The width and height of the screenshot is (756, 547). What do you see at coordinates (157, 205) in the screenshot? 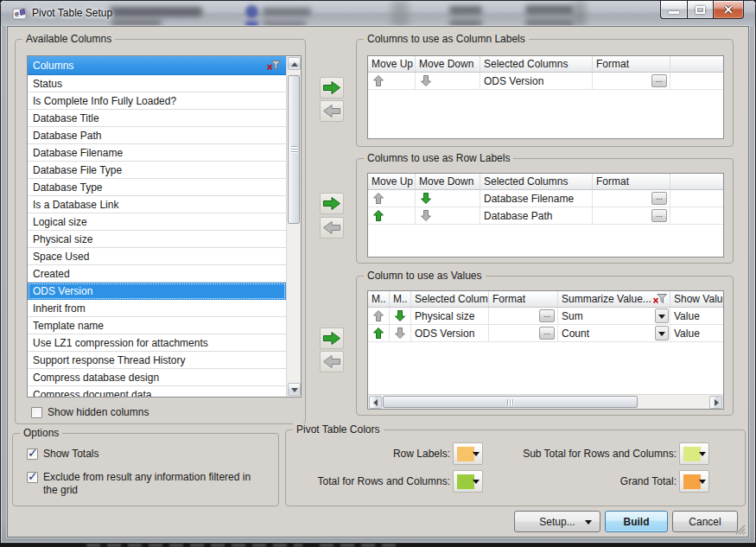
I see `list-item: Is a Database Link` at bounding box center [157, 205].